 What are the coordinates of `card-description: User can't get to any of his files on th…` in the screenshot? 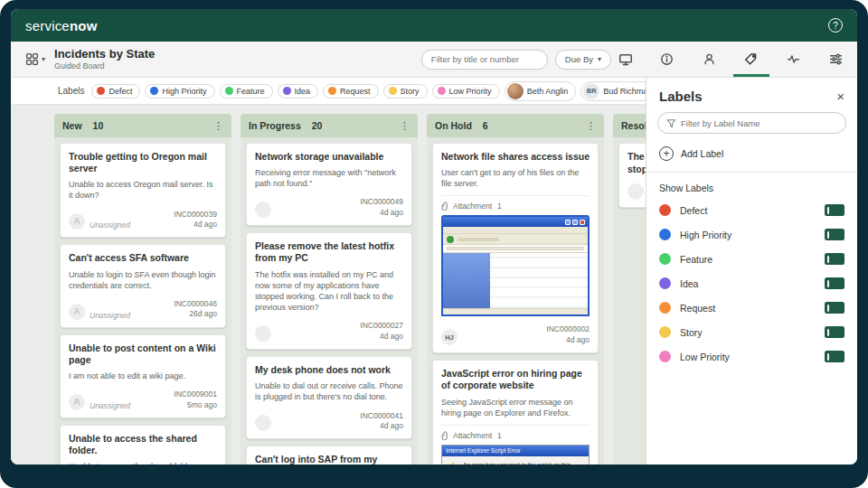 It's located at (515, 178).